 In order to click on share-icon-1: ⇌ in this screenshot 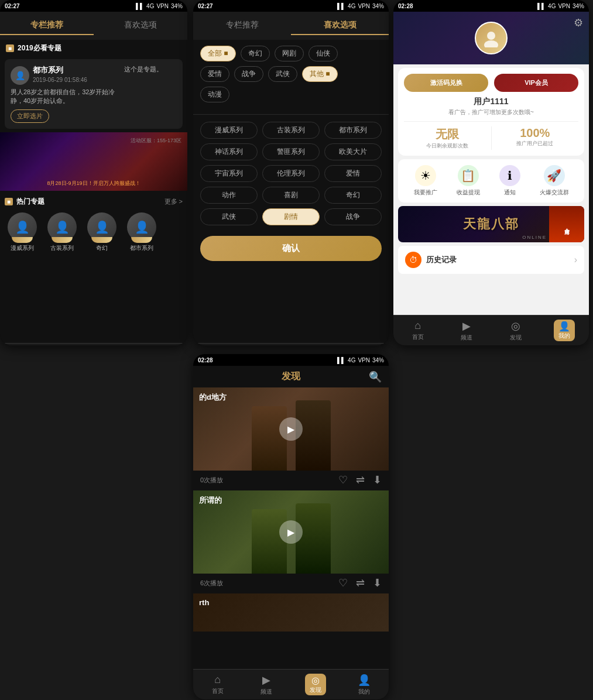, I will do `click(361, 480)`.